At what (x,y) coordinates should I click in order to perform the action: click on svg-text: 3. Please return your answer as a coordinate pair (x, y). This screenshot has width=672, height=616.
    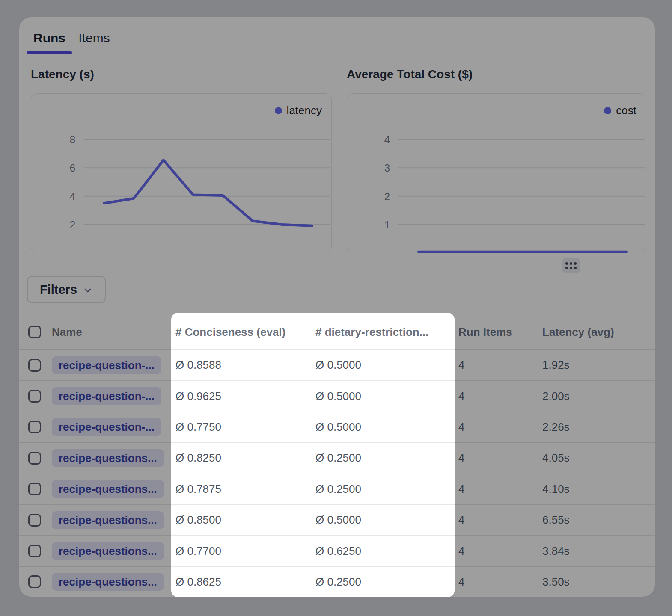
    Looking at the image, I should click on (387, 168).